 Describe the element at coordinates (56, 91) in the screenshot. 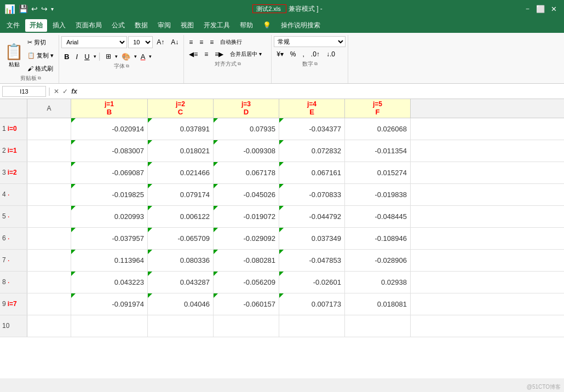

I see `cancel-formula-icon: ✕` at that location.